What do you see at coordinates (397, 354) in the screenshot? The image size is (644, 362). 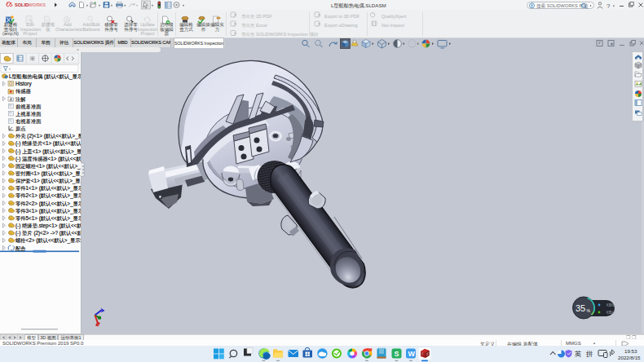 I see `svg-text: S` at bounding box center [397, 354].